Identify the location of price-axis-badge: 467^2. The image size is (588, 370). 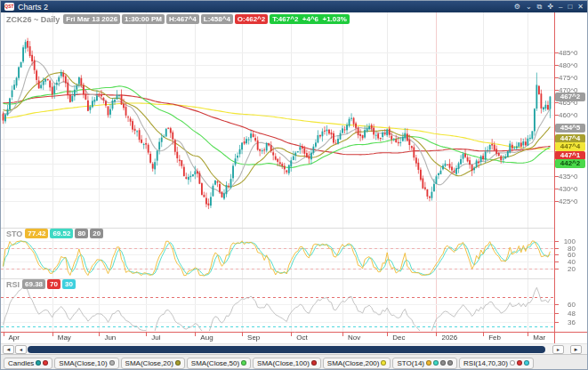
(570, 97).